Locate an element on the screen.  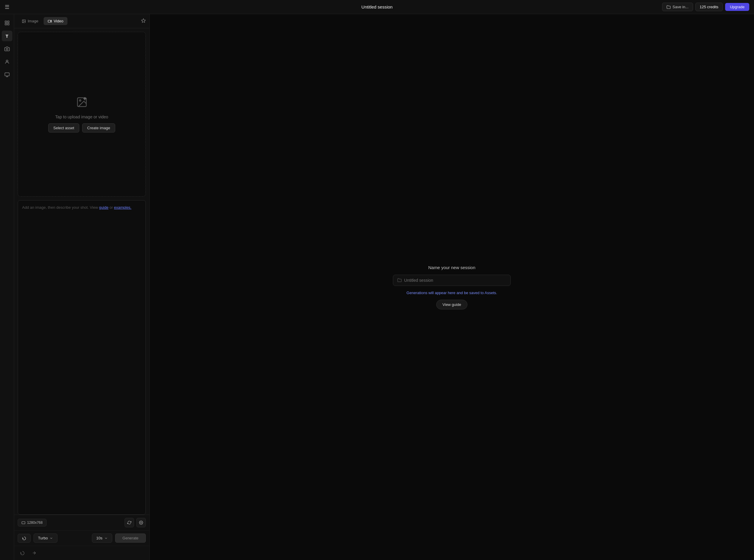
forward-action-icon is located at coordinates (34, 553).